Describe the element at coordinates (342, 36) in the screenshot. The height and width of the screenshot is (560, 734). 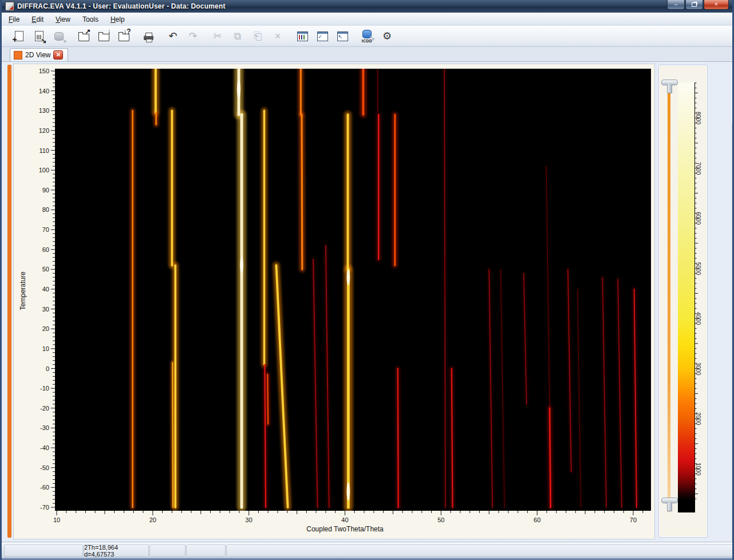
I see `select-window-button: ↖` at that location.